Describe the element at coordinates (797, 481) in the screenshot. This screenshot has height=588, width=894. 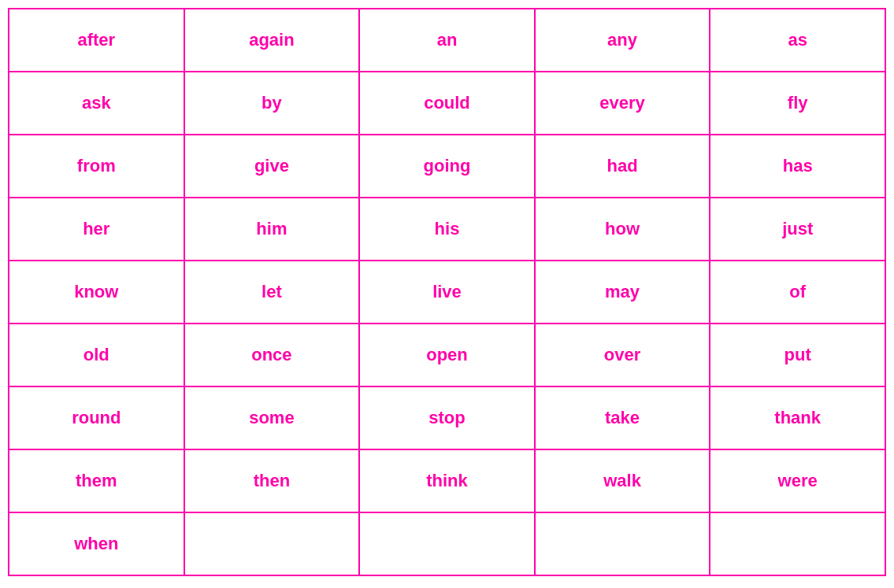
I see `word-cell-were: were` at that location.